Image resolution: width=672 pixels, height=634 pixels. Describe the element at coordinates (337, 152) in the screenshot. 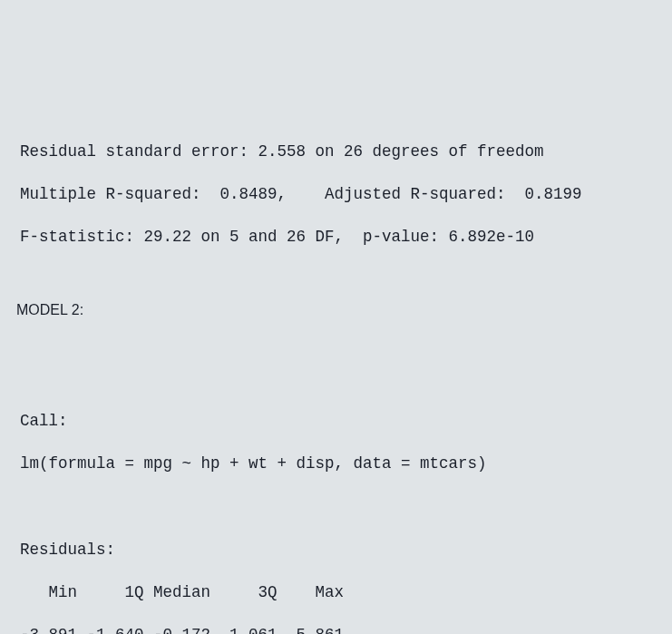

I see `model1-rse-line: Residual standard error: 2.558 on 26 deg…` at that location.